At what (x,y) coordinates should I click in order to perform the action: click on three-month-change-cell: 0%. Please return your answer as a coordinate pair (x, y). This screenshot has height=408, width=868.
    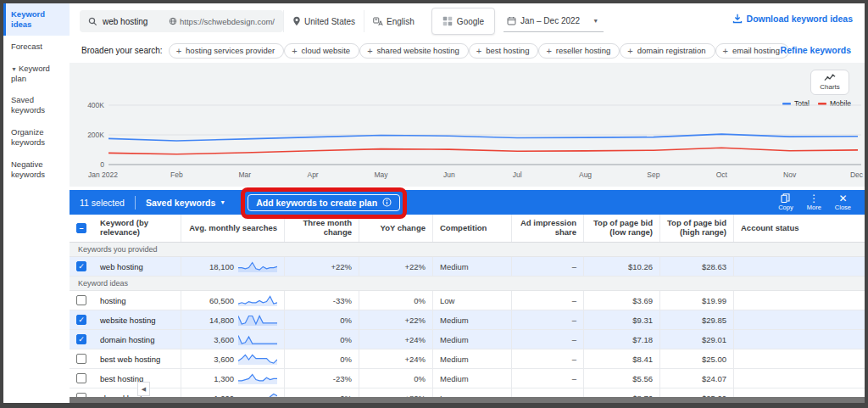
    Looking at the image, I should click on (322, 320).